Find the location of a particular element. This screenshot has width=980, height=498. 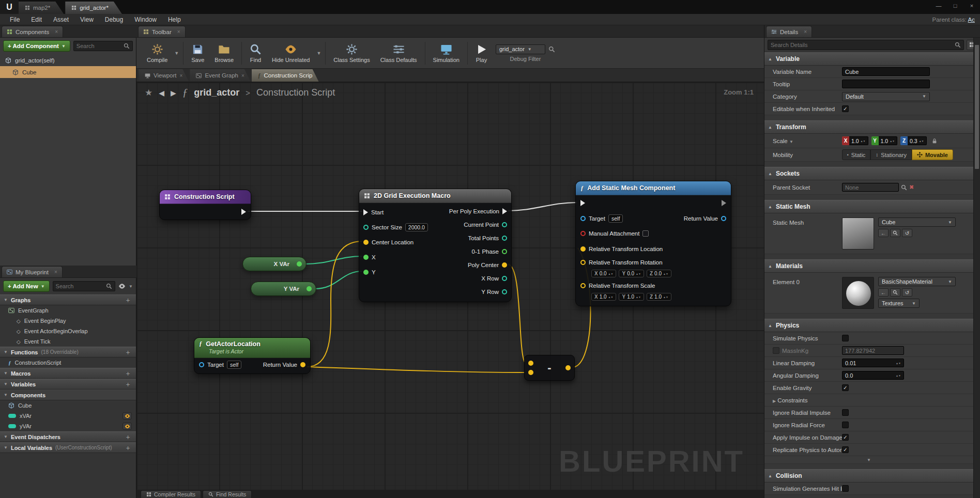

component-item-grid-actor-self: grid_actor(self) is located at coordinates (68, 60).